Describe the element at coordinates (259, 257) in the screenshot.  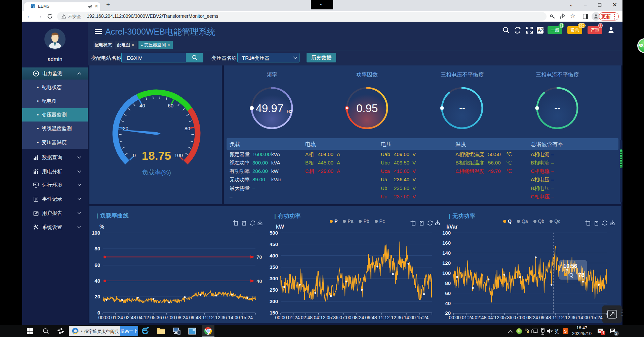
I see `svg-text: 70` at that location.